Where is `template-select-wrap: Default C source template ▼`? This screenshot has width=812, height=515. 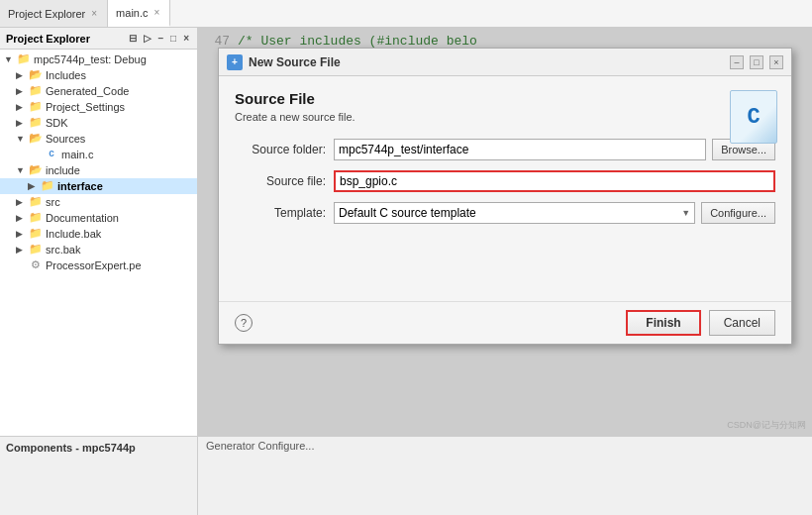
template-select-wrap: Default C source template ▼ is located at coordinates (515, 213).